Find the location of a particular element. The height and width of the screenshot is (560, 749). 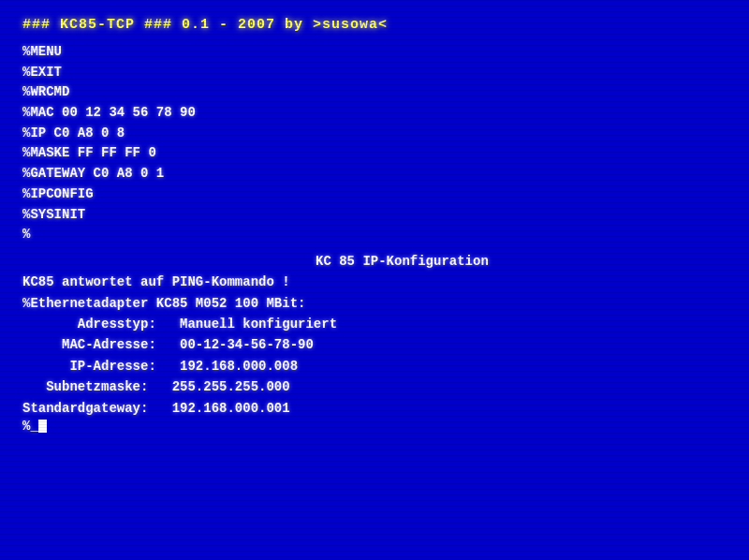

prompt-line: %_ is located at coordinates (374, 426).